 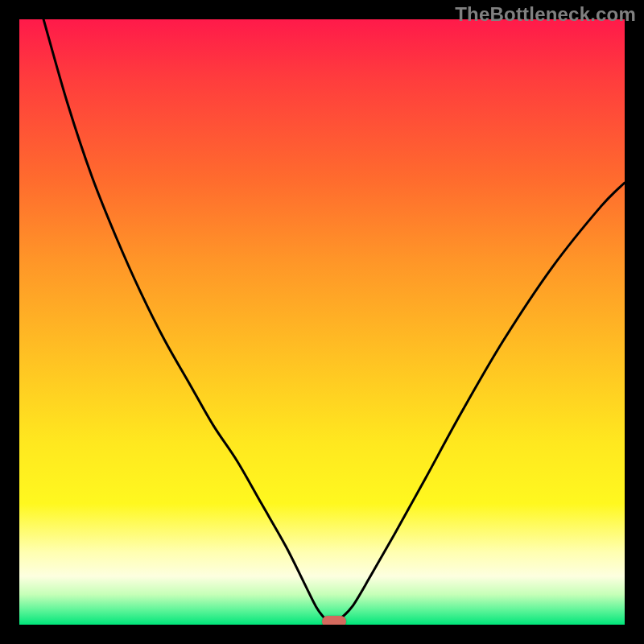 I want to click on minimum-marker, so click(x=334, y=620).